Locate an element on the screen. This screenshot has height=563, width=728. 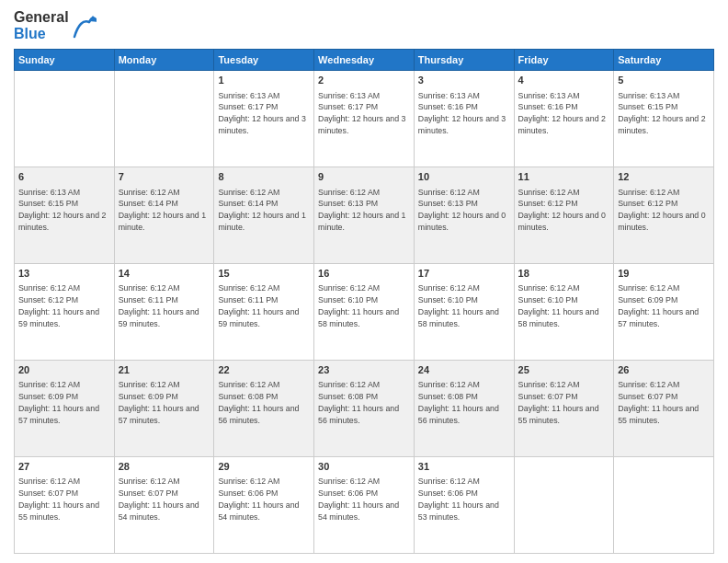
day-number: 28 is located at coordinates (165, 467).